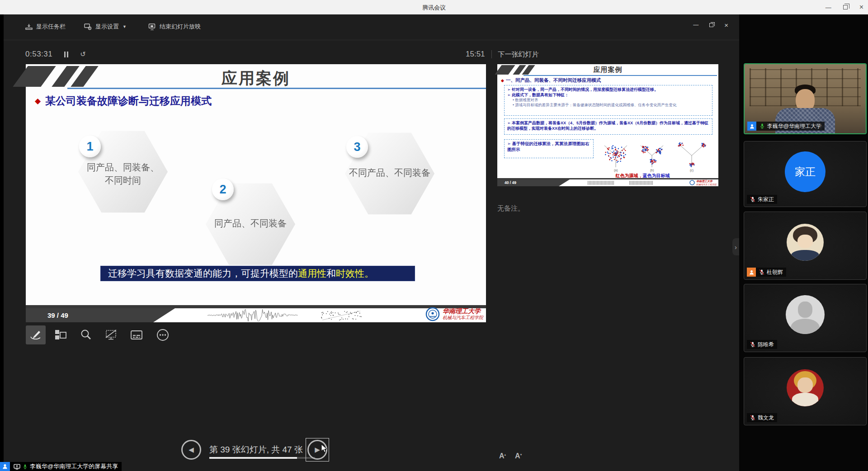 The height and width of the screenshot is (471, 868). What do you see at coordinates (736, 247) in the screenshot?
I see `sidebar-collapse-handle: ›` at bounding box center [736, 247].